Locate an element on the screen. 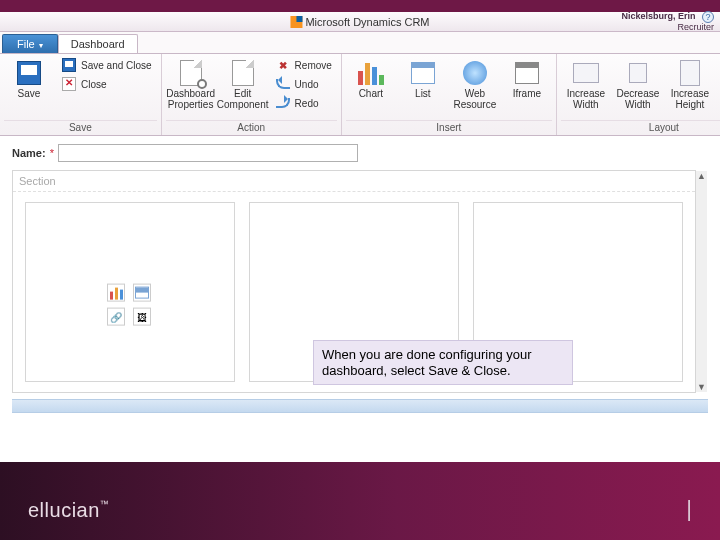  slot1-add-chart-icon is located at coordinates (116, 293).